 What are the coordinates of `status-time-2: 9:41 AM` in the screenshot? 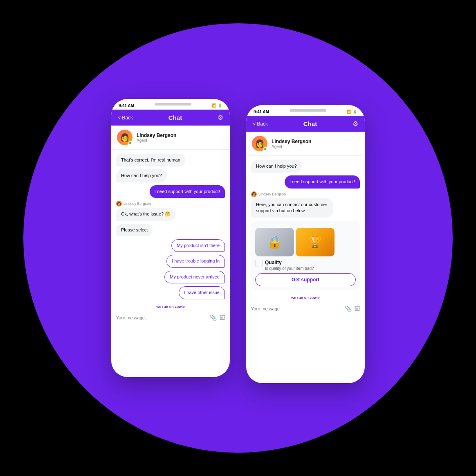 It's located at (261, 112).